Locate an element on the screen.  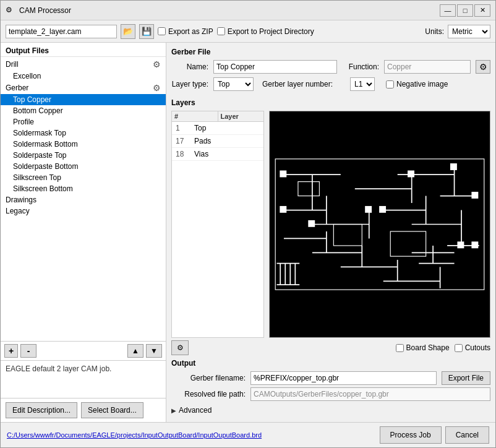
gerber-filename-input is located at coordinates (344, 378).